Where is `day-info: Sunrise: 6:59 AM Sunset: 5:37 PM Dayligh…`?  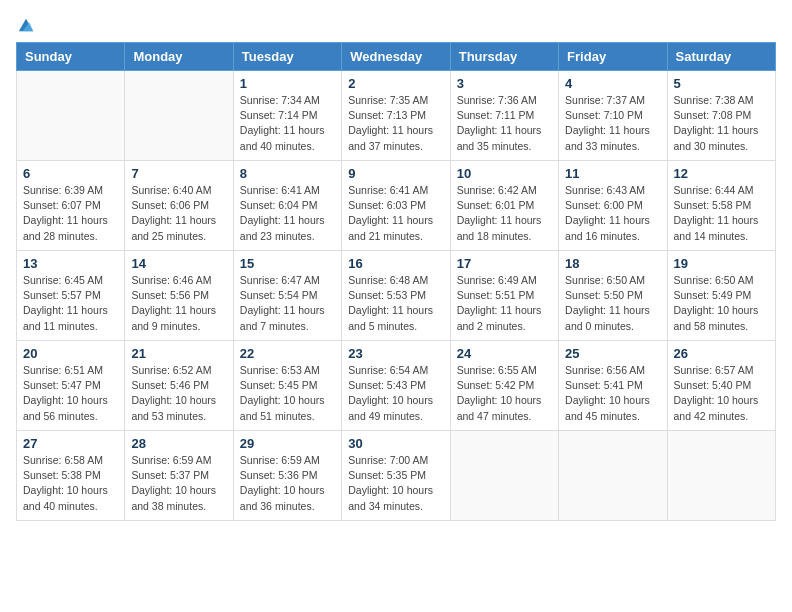
day-info: Sunrise: 6:59 AM Sunset: 5:37 PM Dayligh… is located at coordinates (178, 484).